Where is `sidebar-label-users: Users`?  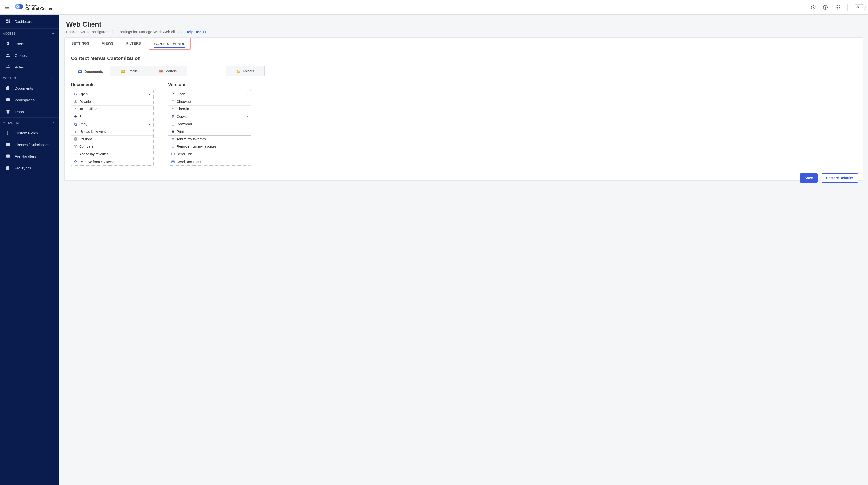 sidebar-label-users: Users is located at coordinates (20, 44).